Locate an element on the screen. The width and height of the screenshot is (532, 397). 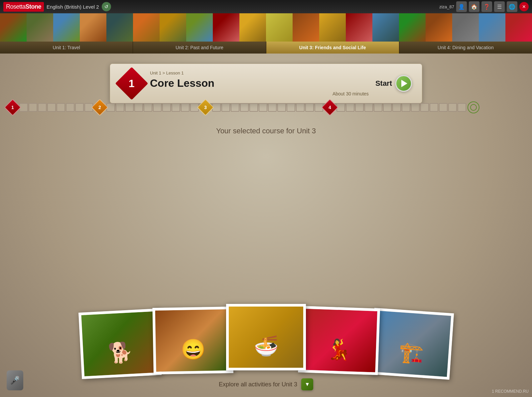
explore-bar: Explore all activities for Unit 3 is located at coordinates (266, 384).